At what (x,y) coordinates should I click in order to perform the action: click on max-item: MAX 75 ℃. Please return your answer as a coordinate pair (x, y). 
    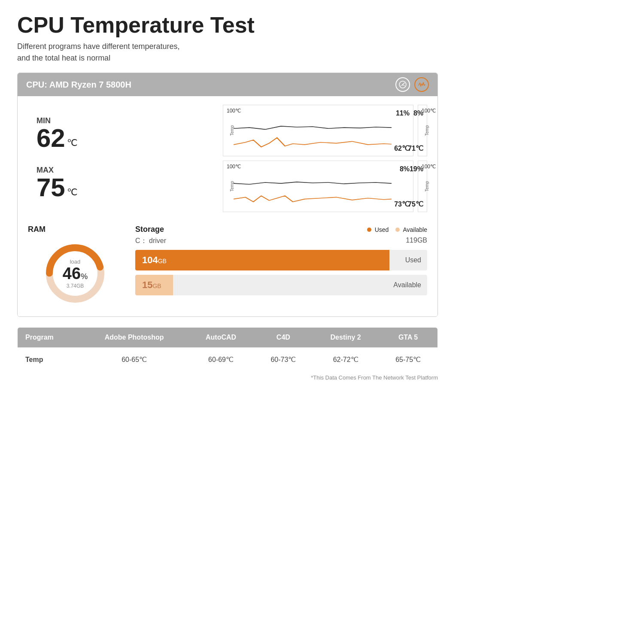
    Looking at the image, I should click on (123, 183).